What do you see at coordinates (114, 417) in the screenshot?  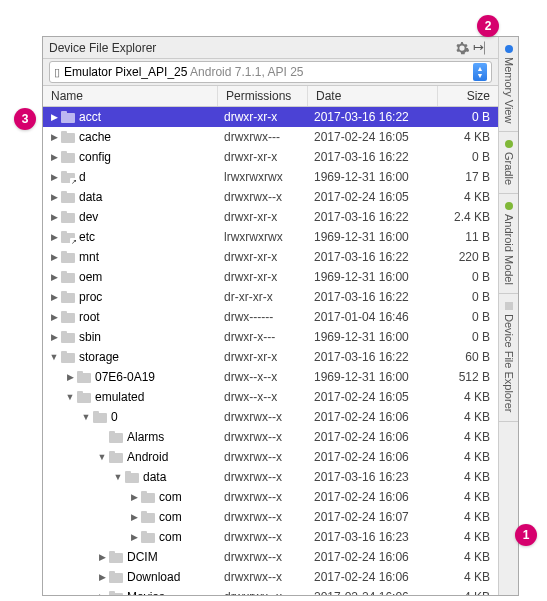 I see `file-name: 0` at bounding box center [114, 417].